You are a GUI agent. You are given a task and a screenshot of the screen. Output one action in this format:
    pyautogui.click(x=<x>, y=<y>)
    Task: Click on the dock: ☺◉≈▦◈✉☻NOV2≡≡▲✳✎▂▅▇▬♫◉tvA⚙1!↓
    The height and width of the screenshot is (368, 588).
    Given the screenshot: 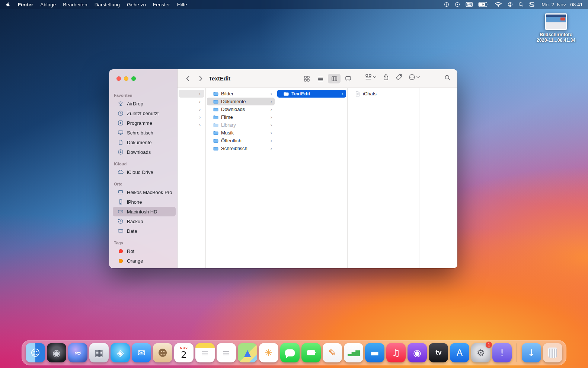 What is the action you would take?
    pyautogui.click(x=294, y=353)
    